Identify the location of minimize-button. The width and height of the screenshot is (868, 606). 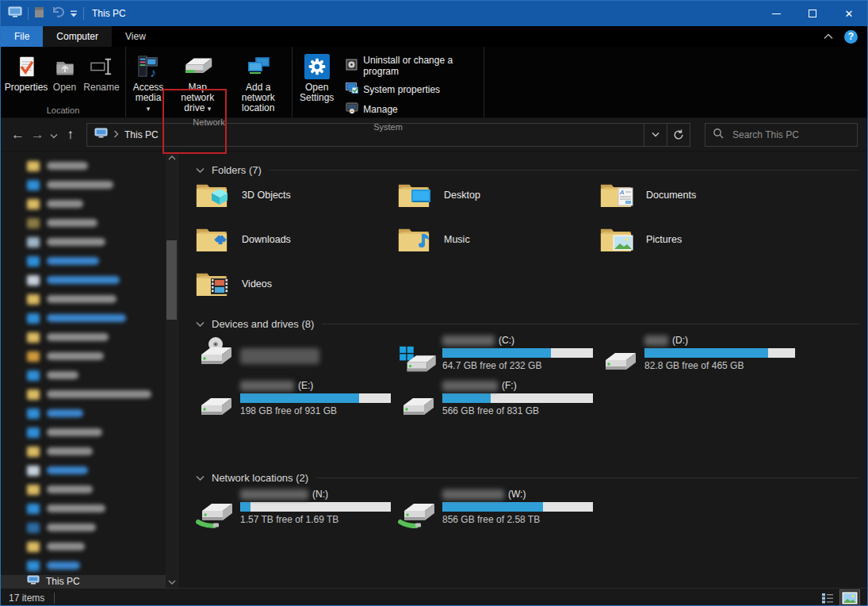
(776, 13).